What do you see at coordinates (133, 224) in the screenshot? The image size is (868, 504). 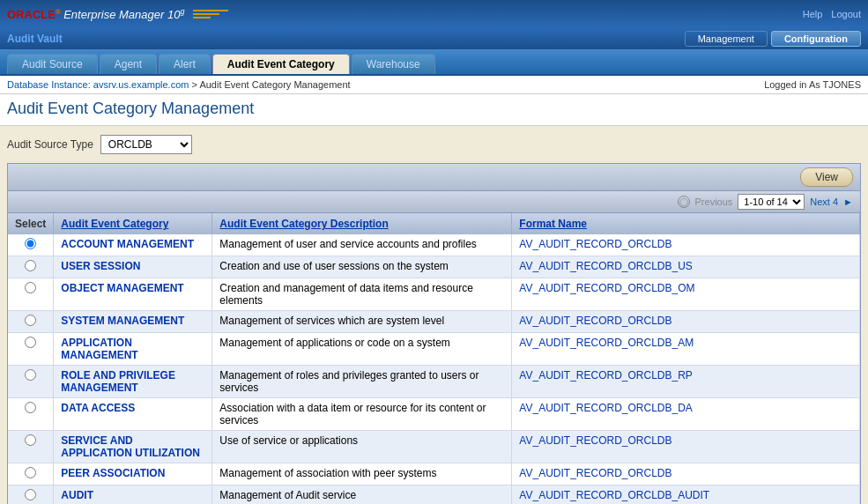 I see `col-header-category: Audit Event Category` at bounding box center [133, 224].